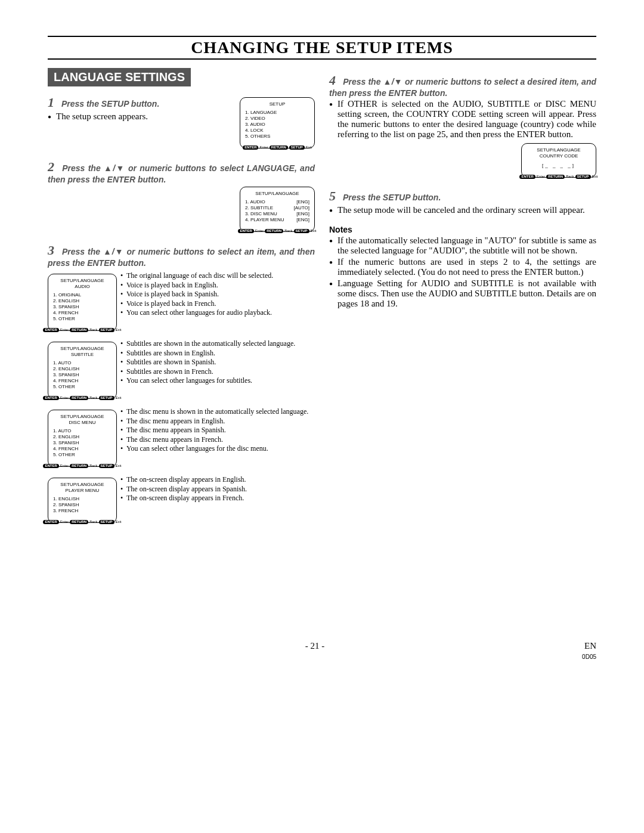 This screenshot has height=833, width=644. What do you see at coordinates (82, 499) in the screenshot?
I see `osd-playermenu-item: 1. ENGLISH` at bounding box center [82, 499].